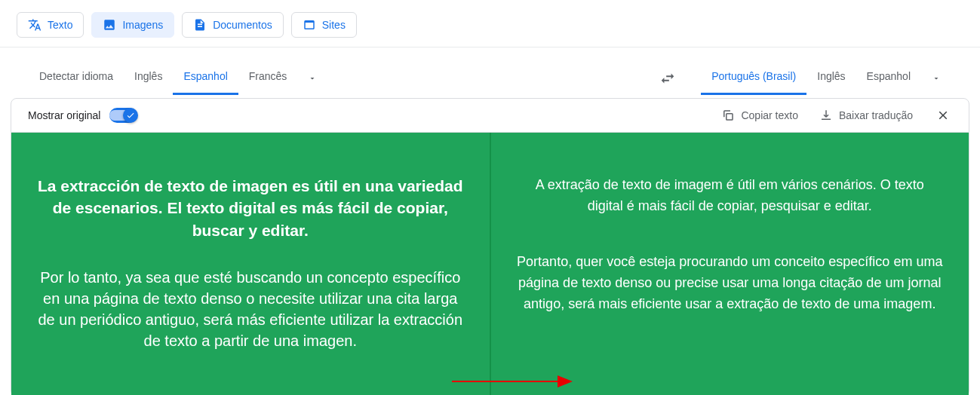 The image size is (980, 395). I want to click on swap-languages-button, so click(668, 78).